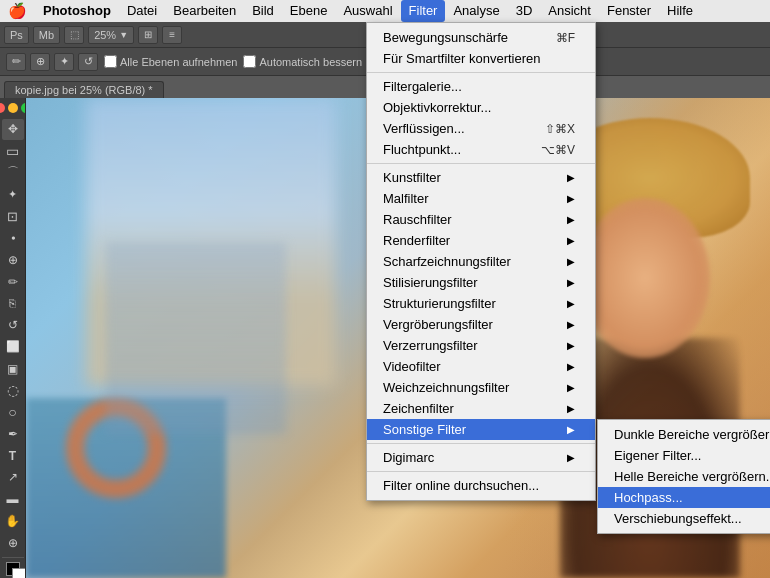 The height and width of the screenshot is (578, 770). I want to click on tool-pen: ✒, so click(13, 434).